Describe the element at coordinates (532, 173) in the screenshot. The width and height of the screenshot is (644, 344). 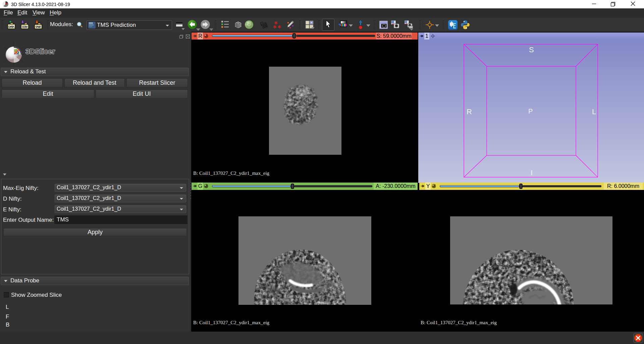
I see `svg-text: I` at that location.